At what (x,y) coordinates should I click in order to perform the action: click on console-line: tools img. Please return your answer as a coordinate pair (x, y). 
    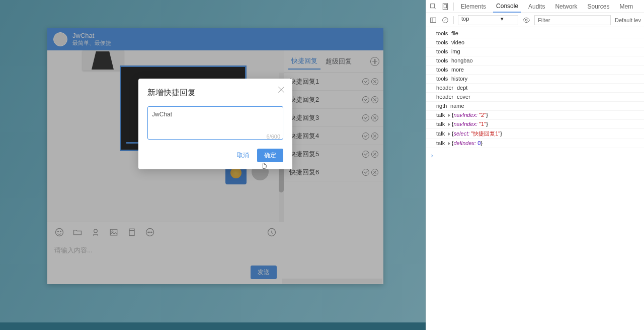
    Looking at the image, I should click on (535, 52).